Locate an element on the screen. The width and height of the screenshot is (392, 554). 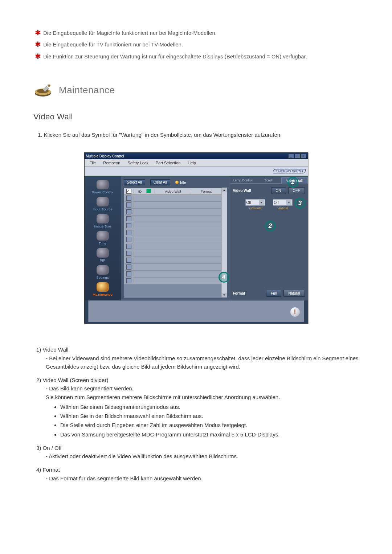
full-button: Full is located at coordinates (274, 293).